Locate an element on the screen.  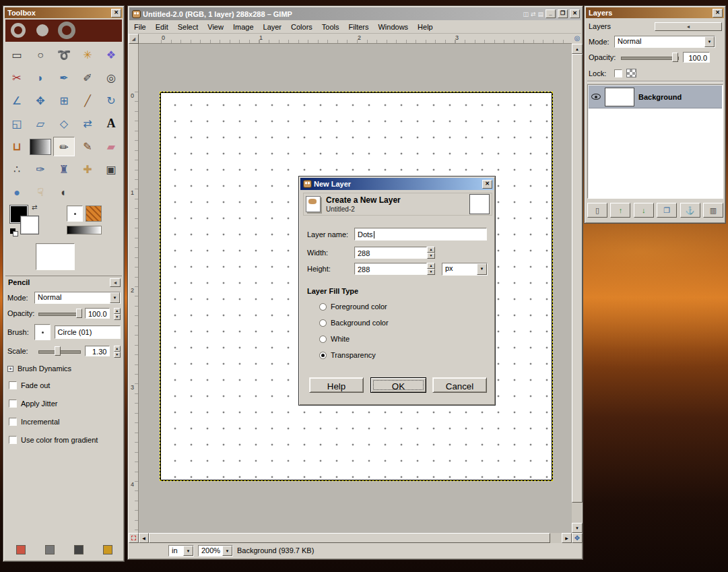
maximize-icon: ❐ is located at coordinates (563, 13).